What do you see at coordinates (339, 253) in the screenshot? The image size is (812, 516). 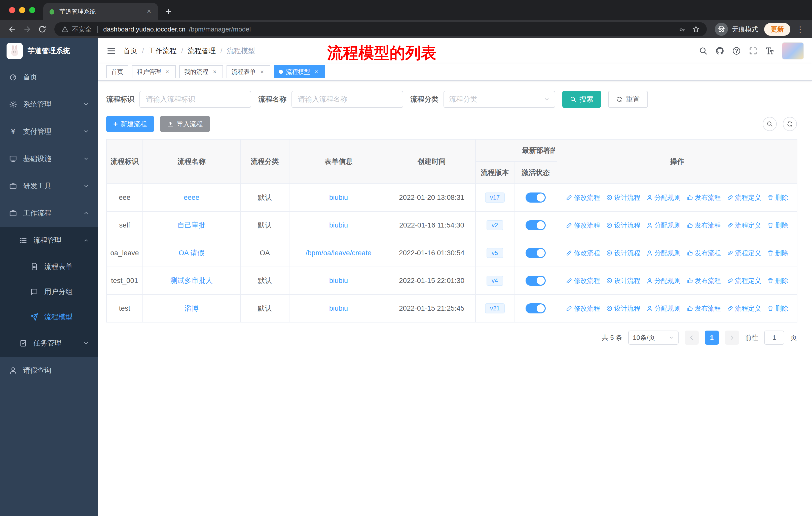 I see `form-info-link: /bpm/oa/leave/create` at bounding box center [339, 253].